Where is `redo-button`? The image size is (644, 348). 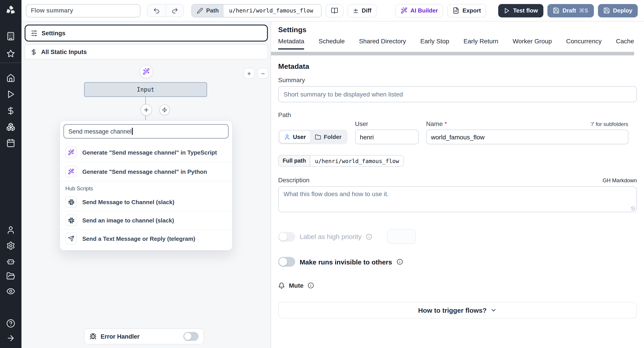
redo-button is located at coordinates (174, 10).